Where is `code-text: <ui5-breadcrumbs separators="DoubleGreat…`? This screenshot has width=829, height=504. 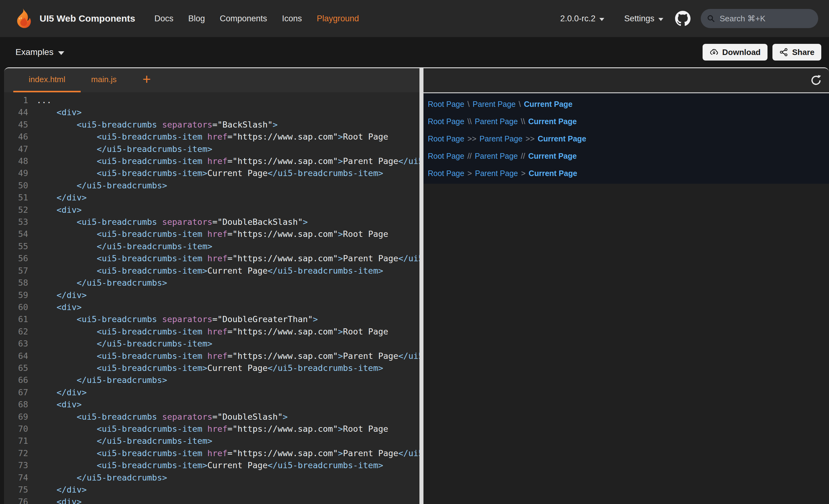 code-text: <ui5-breadcrumbs separators="DoubleGreat… is located at coordinates (177, 319).